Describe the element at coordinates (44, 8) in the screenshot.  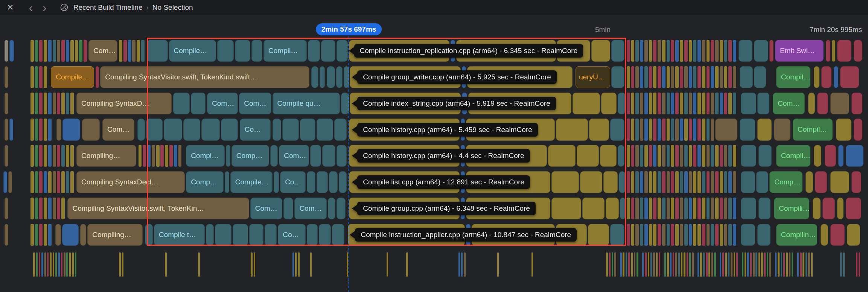
I see `forward-button: ›` at that location.